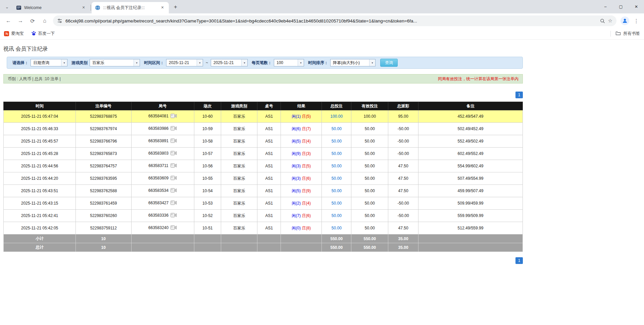 The width and height of the screenshot is (644, 325). I want to click on date-to-select: 2025-11-21 ▼, so click(229, 63).